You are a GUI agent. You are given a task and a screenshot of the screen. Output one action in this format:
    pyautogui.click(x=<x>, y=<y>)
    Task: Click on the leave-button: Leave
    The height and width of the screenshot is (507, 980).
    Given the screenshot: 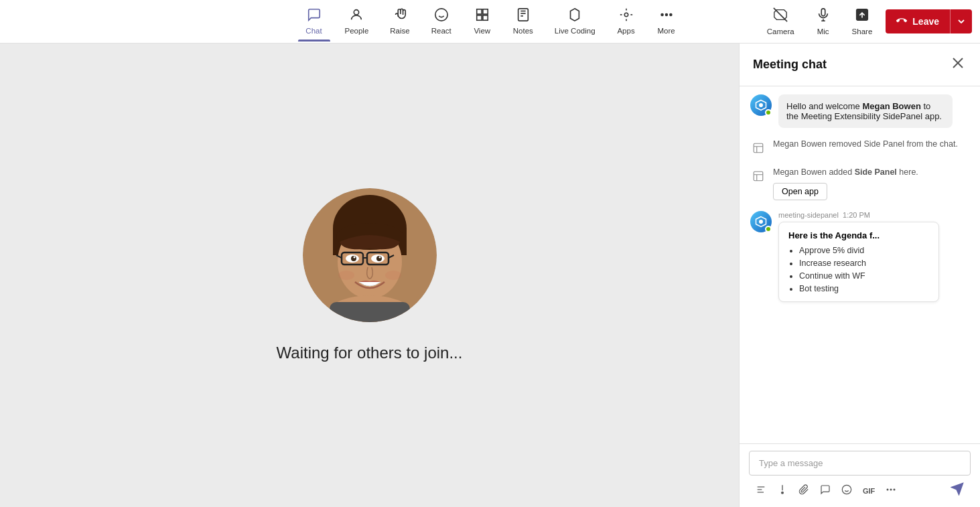 What is the action you would take?
    pyautogui.click(x=928, y=21)
    